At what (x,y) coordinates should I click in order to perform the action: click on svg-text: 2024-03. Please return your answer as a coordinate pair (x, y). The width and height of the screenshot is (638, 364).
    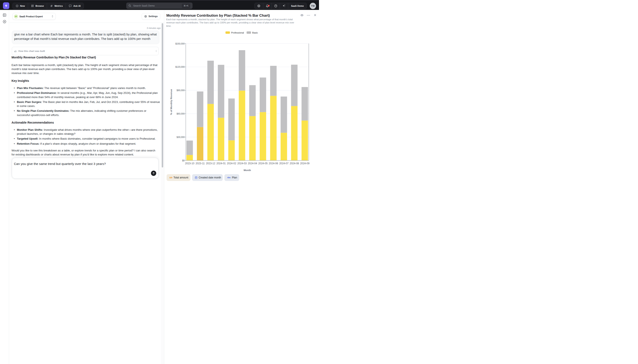
    Looking at the image, I should click on (242, 164).